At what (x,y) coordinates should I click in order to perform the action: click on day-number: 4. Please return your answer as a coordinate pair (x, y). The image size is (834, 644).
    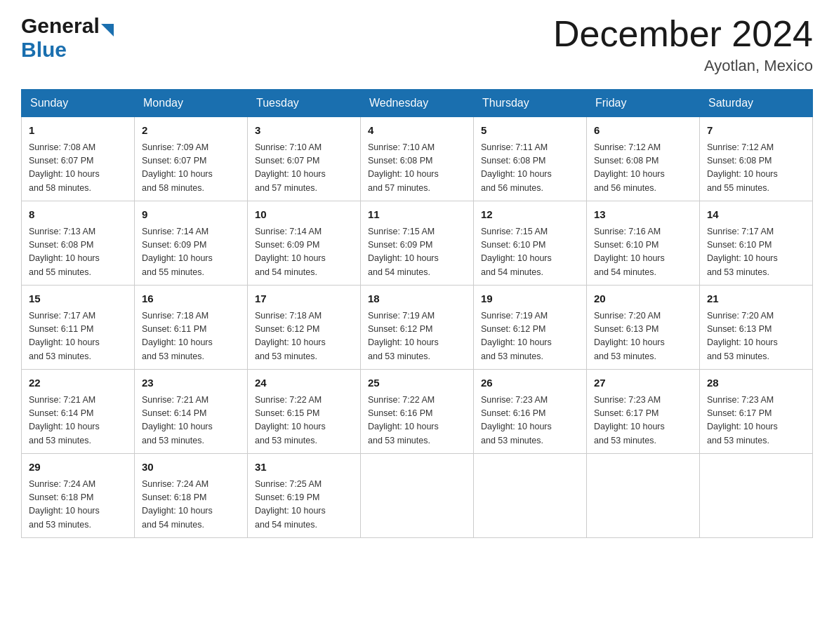
    Looking at the image, I should click on (417, 130).